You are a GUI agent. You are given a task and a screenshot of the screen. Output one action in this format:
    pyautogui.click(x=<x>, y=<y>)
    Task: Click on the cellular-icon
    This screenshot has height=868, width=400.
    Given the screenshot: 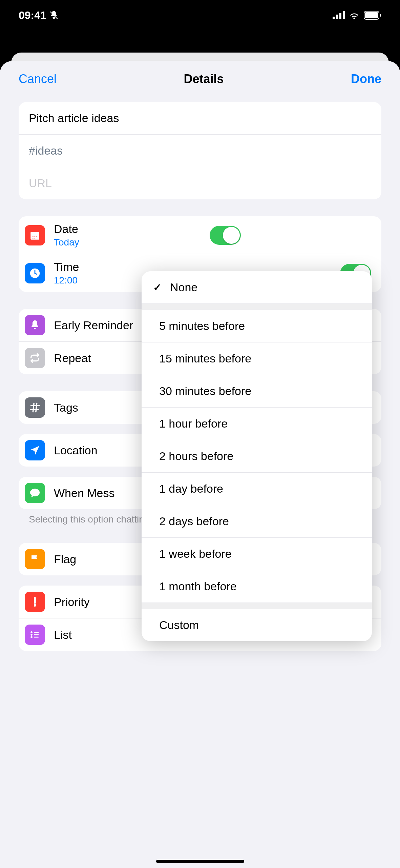 What is the action you would take?
    pyautogui.click(x=339, y=15)
    